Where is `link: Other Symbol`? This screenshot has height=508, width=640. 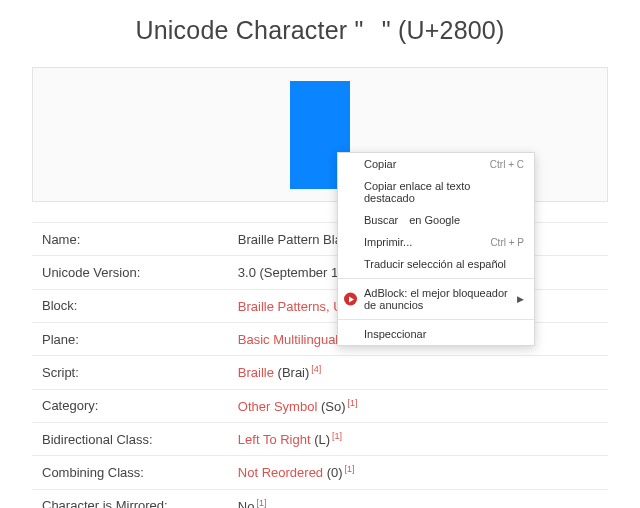
link: Other Symbol is located at coordinates (278, 406).